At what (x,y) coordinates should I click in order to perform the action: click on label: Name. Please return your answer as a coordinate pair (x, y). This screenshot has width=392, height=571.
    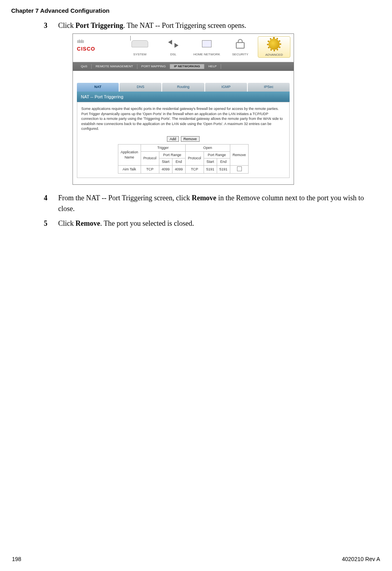
    Looking at the image, I should click on (129, 157).